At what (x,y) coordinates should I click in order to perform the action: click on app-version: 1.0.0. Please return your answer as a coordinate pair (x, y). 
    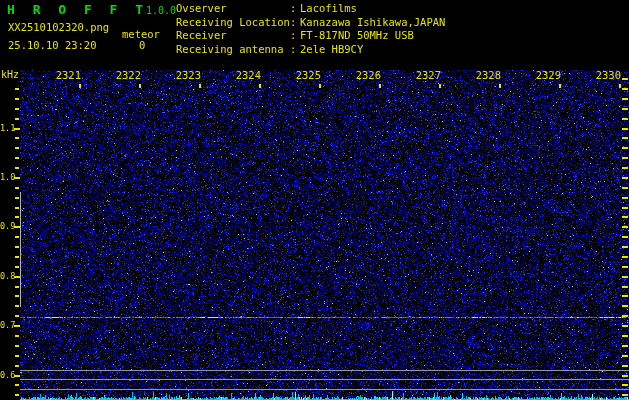
    Looking at the image, I should click on (161, 10).